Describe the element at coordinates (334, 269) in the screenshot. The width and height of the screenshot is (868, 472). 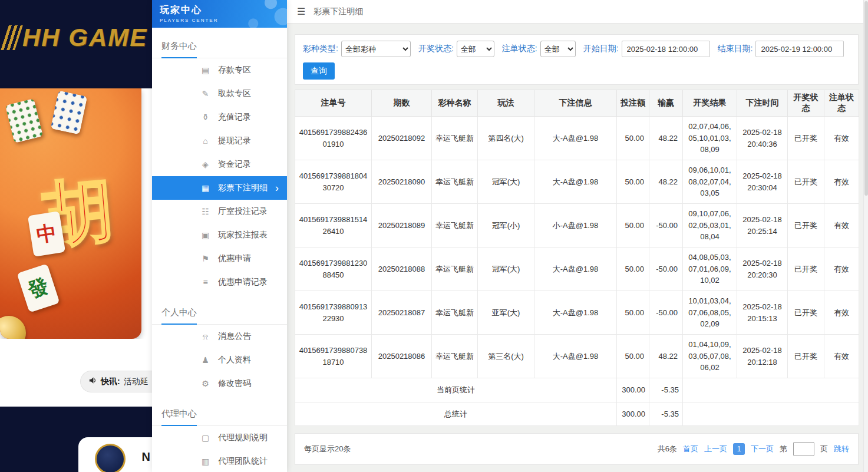
I see `table-cell: 401569173988123088450` at that location.